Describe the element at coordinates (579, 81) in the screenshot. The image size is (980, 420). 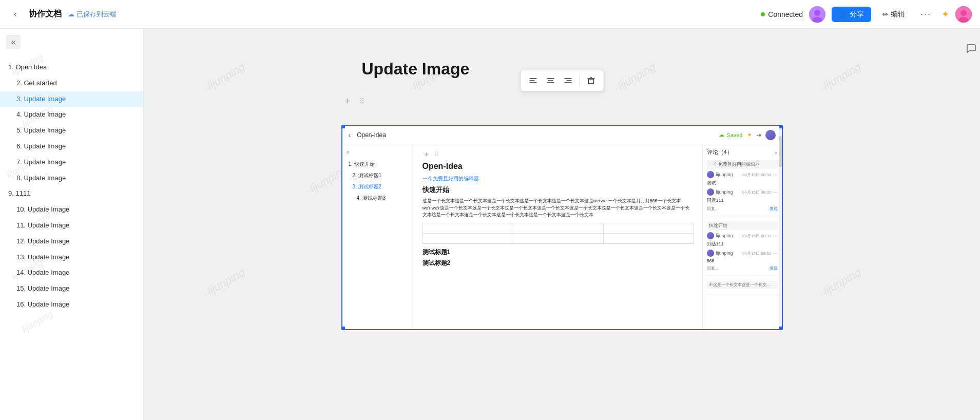
I see `toolbar-divider` at that location.